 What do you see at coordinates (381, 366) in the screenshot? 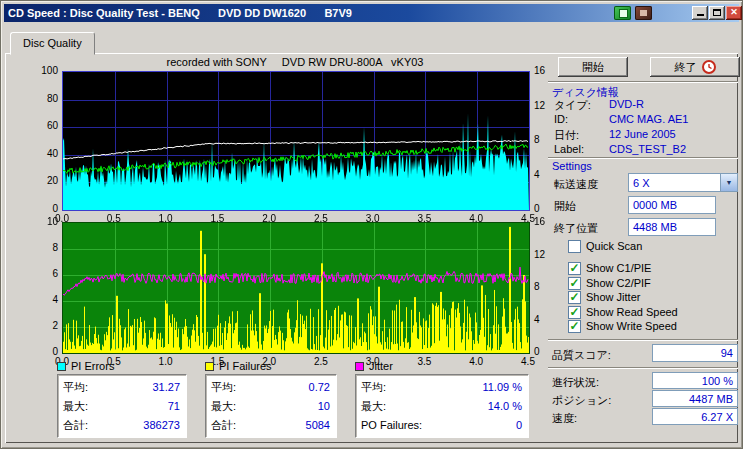
I see `legend-label: Jitter` at bounding box center [381, 366].